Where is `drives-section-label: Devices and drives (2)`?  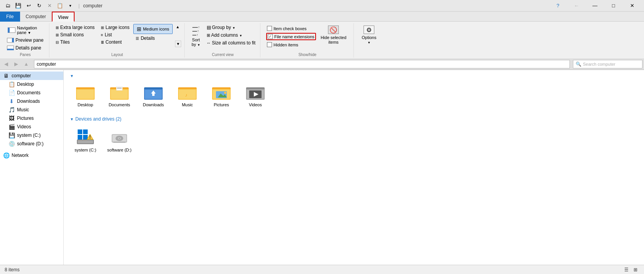 drives-section-label: Devices and drives (2) is located at coordinates (98, 119).